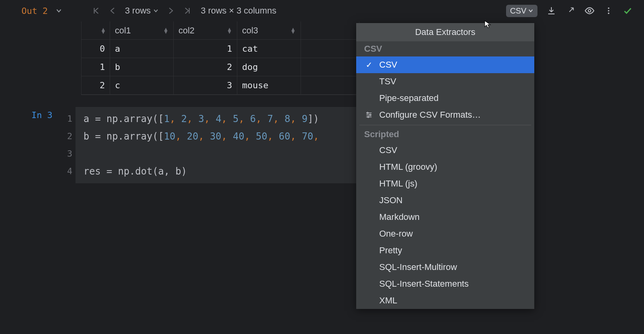 The height and width of the screenshot is (334, 644). Describe the element at coordinates (445, 125) in the screenshot. I see `separator` at that location.